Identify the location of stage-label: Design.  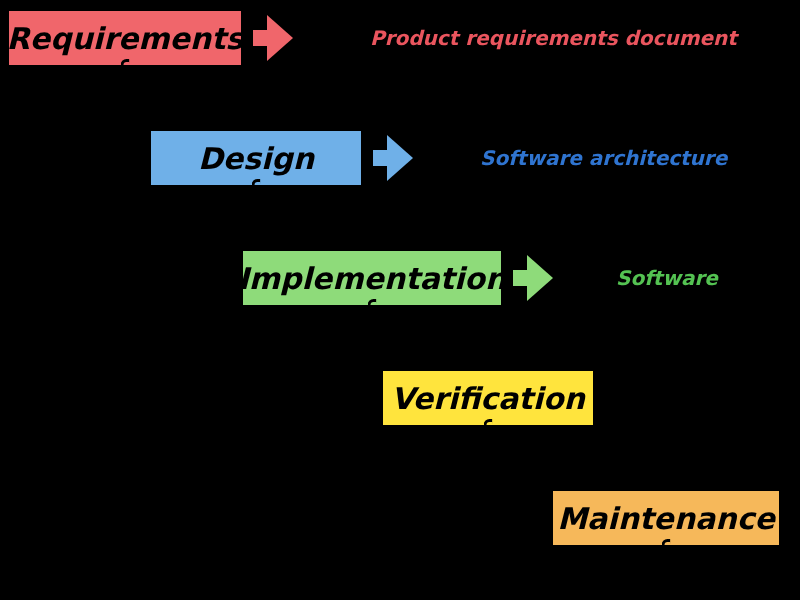
(256, 158).